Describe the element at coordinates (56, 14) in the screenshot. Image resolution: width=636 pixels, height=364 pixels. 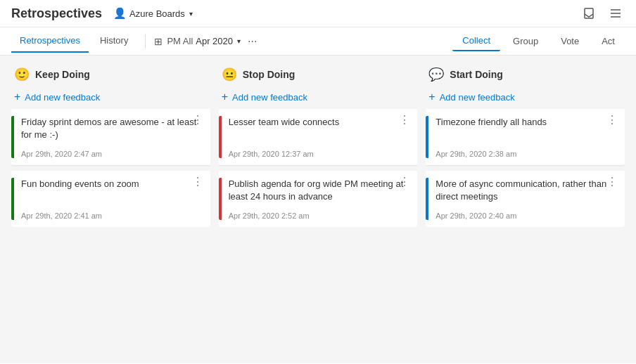
I see `app-title: Retrospectives` at that location.